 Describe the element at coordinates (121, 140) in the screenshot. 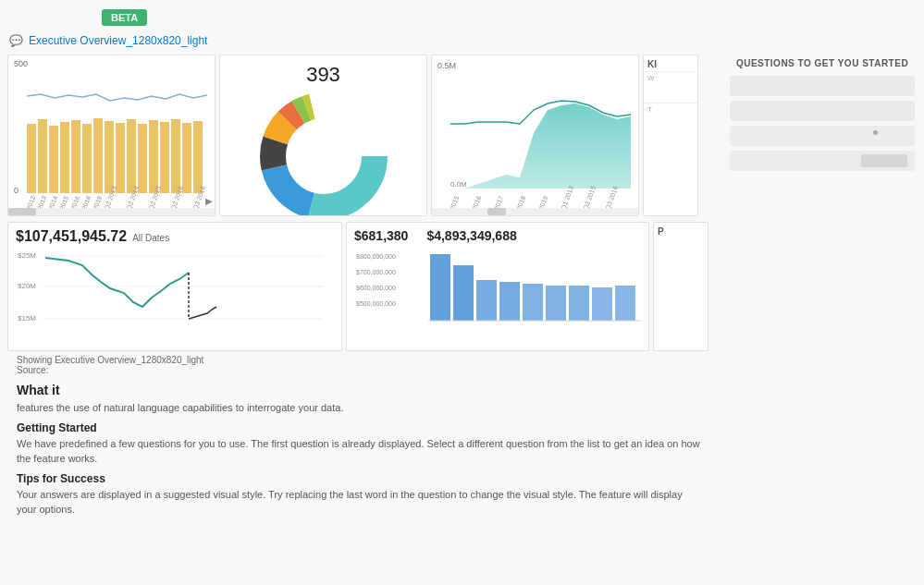

I see `bar-chart-svg: 2012 2013 2014 2015 2016 2018 2019 Q2 20…` at that location.